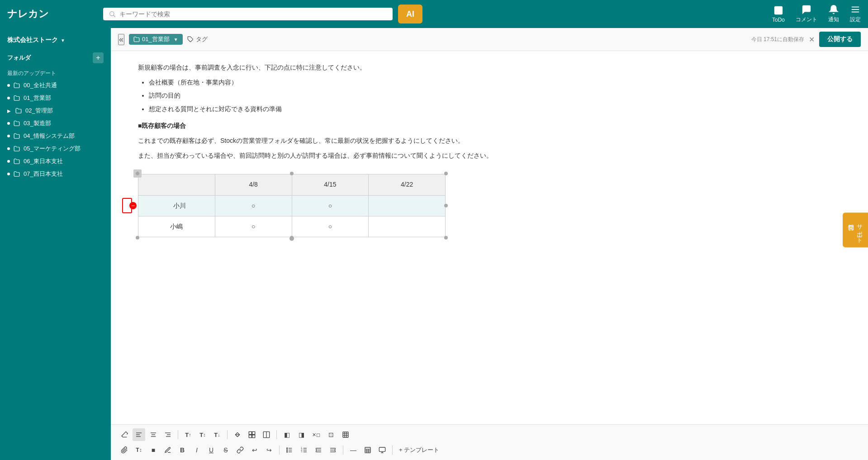 This screenshot has width=868, height=460. Describe the element at coordinates (316, 435) in the screenshot. I see `delete-col-button: ✕◻` at that location.